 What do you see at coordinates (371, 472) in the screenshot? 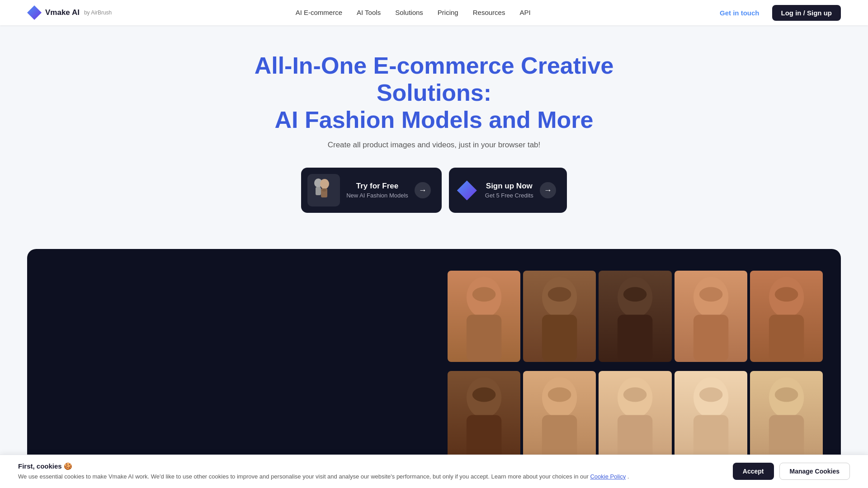
I see `cookie-text-block: First, cookies 🍪 We use essential cookie…` at bounding box center [371, 472].